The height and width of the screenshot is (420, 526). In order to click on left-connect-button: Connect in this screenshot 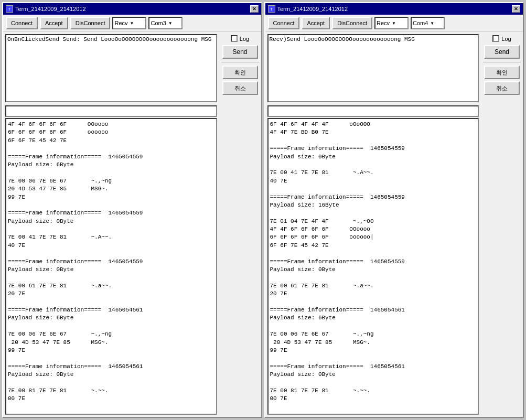, I will do `click(22, 23)`.